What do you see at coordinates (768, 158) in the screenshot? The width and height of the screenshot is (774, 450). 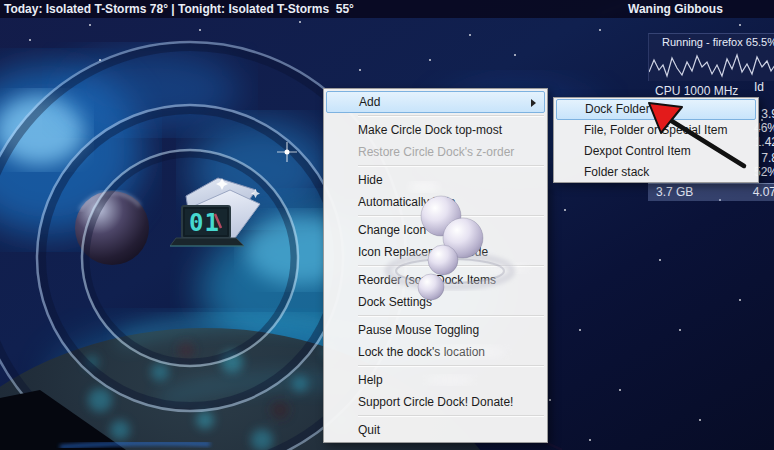 I see `system-monitor-value: 7.8` at bounding box center [768, 158].